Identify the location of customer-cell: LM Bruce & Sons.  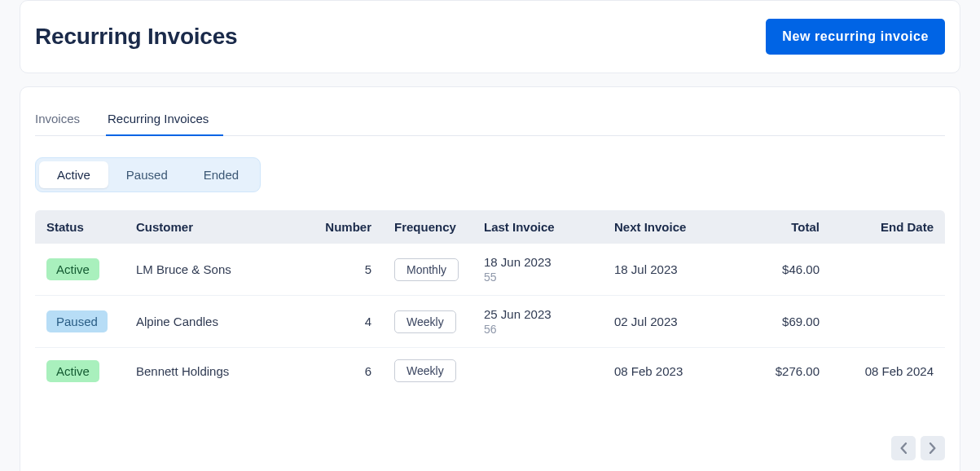
(217, 270).